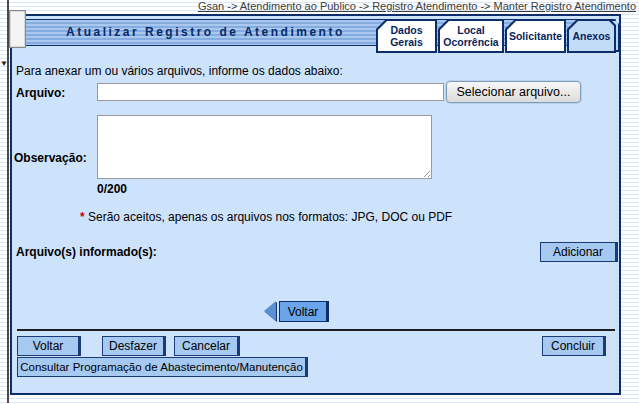 The width and height of the screenshot is (639, 403). What do you see at coordinates (207, 346) in the screenshot?
I see `cancelar-button: Cancelar` at bounding box center [207, 346].